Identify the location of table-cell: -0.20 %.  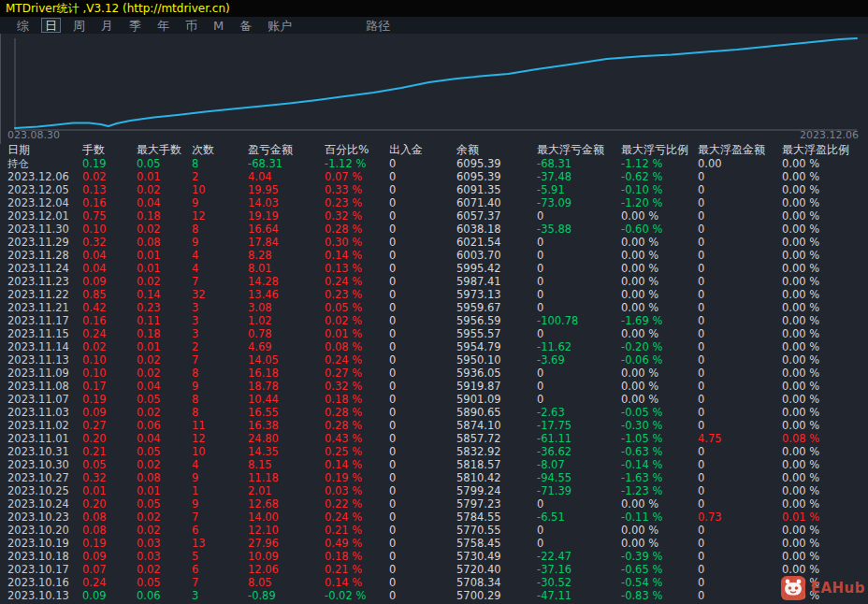
(659, 347).